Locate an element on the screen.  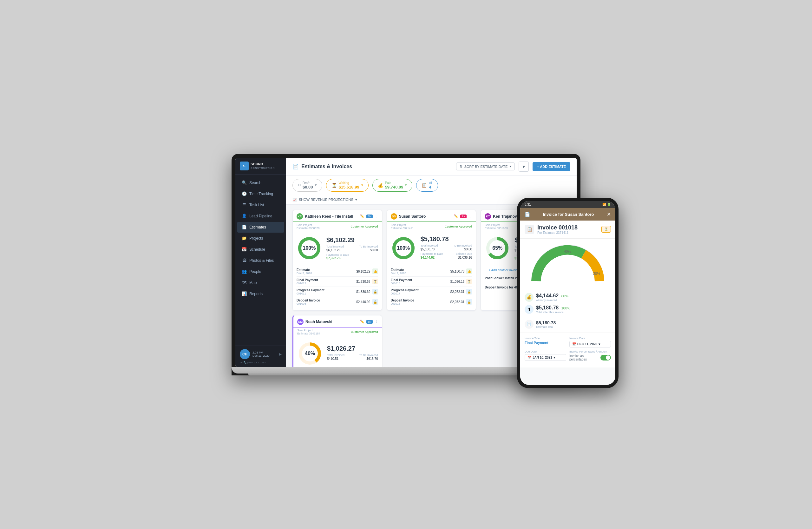
sidebar-item-task-list: ☰ Task List is located at coordinates (261, 205).